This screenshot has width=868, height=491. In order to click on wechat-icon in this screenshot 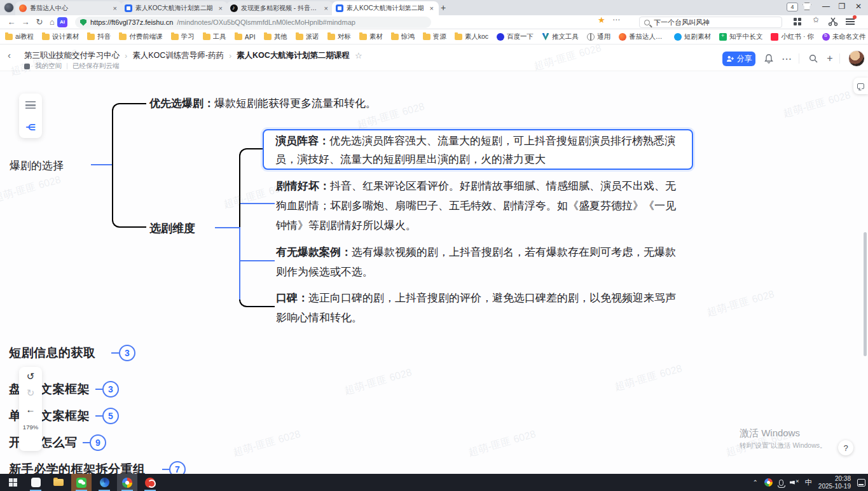, I will do `click(81, 483)`.